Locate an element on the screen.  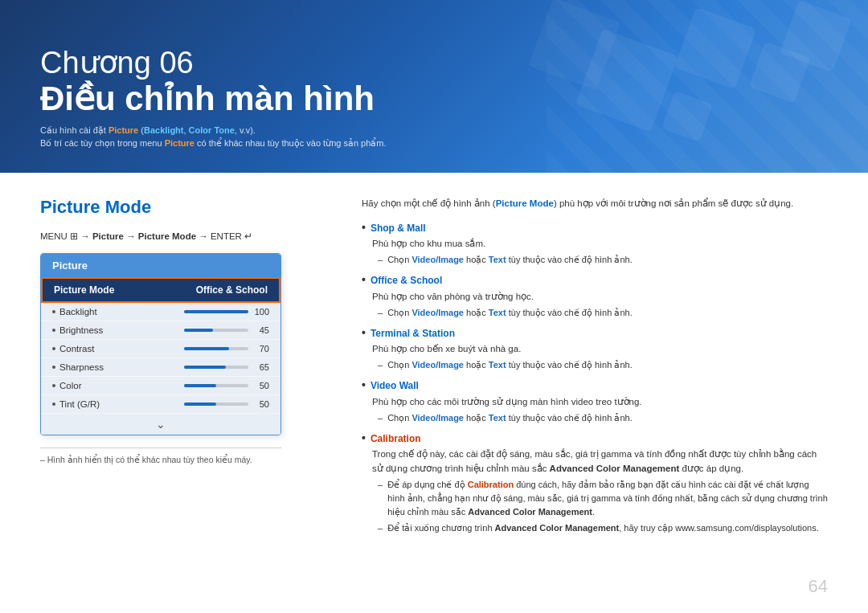
row-label: Contrast is located at coordinates (73, 349).